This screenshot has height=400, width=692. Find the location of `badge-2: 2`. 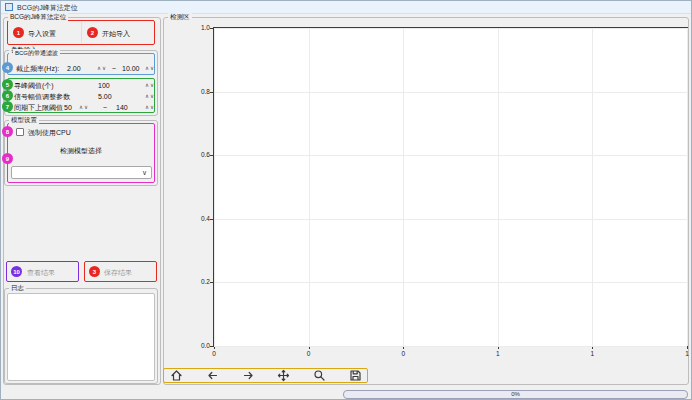

badge-2: 2 is located at coordinates (92, 32).